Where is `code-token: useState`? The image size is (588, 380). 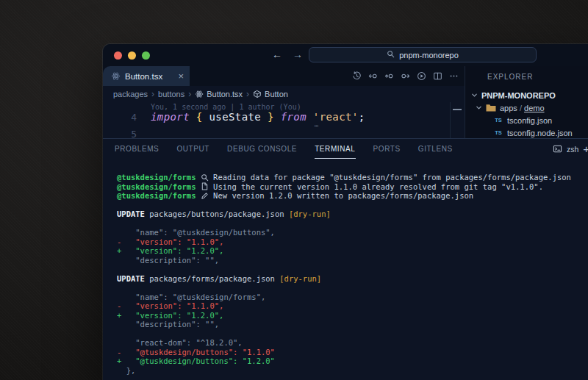
code-token: useState is located at coordinates (235, 117).